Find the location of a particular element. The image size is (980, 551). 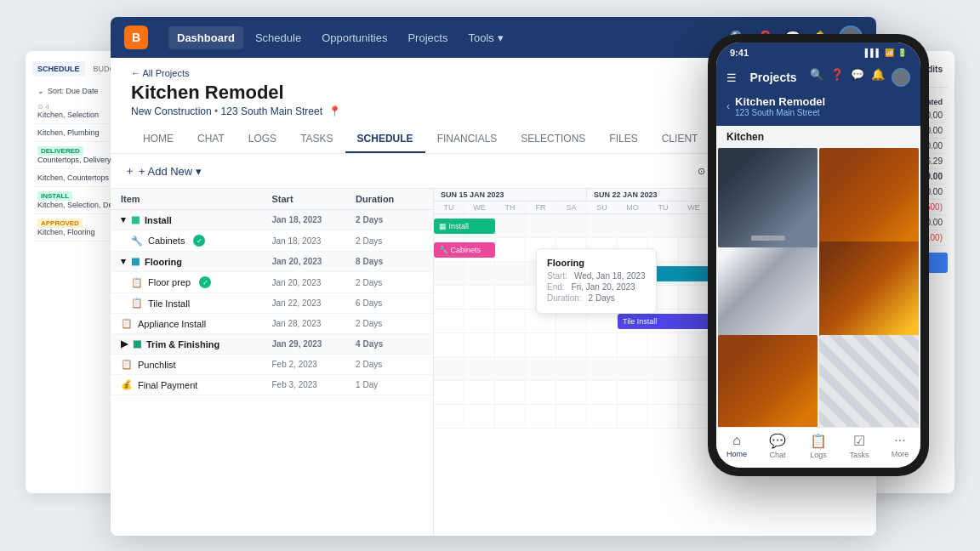

nav-projects: Projects is located at coordinates (427, 37).